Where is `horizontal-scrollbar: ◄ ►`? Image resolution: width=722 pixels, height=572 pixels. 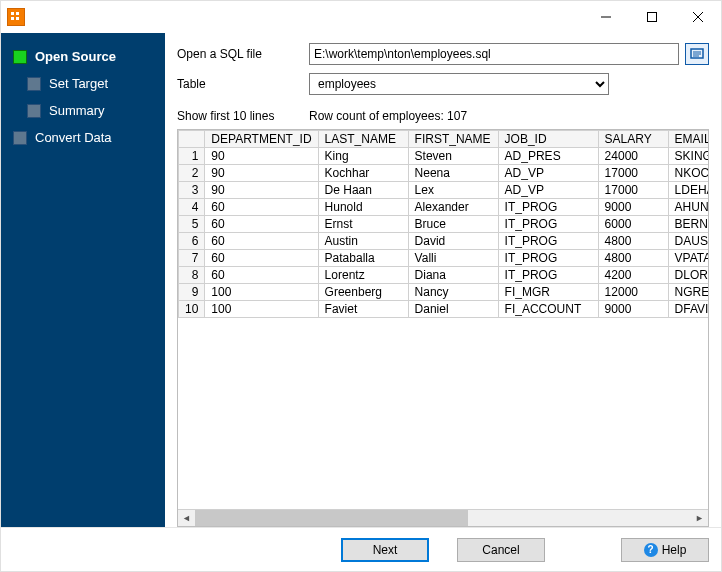 horizontal-scrollbar: ◄ ► is located at coordinates (443, 518).